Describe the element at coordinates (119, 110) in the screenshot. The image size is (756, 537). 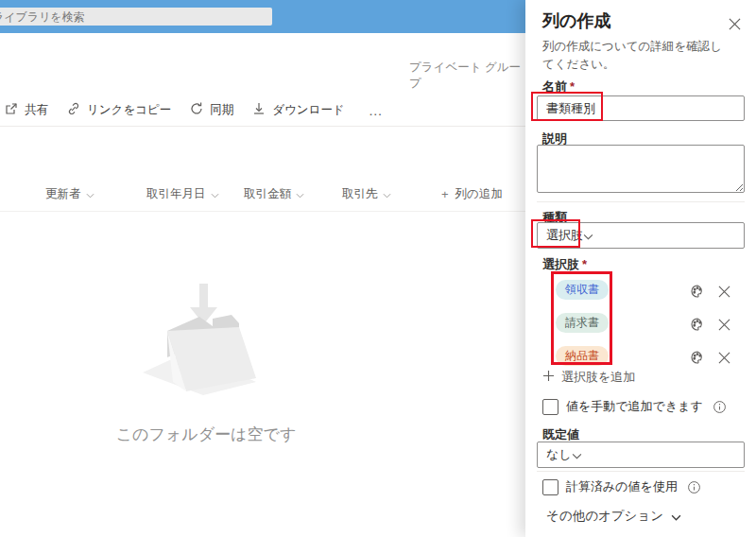
I see `copy-link-button: リンクをコピー` at that location.